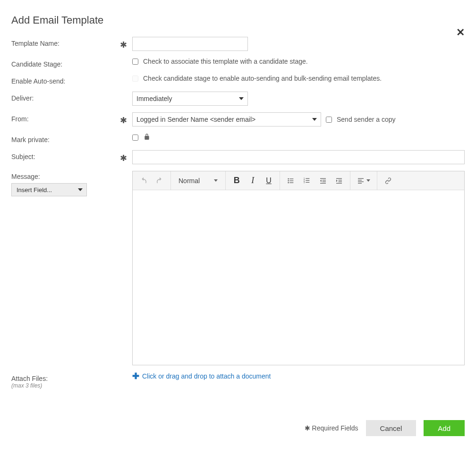 Image resolution: width=476 pixels, height=455 pixels. What do you see at coordinates (269, 181) in the screenshot?
I see `underline-button: U` at bounding box center [269, 181].